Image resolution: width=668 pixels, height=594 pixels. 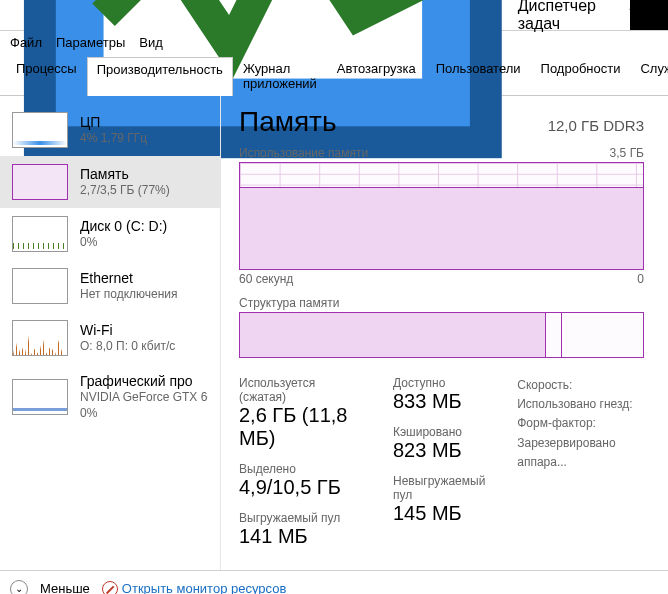 I want to click on fewer-details-button: Меньше, so click(x=65, y=588).